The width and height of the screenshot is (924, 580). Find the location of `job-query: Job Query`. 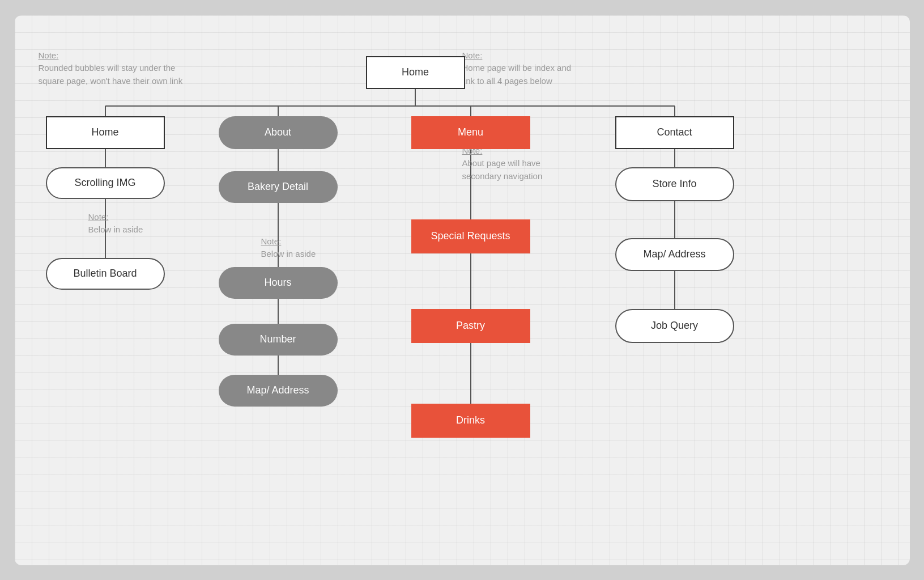

job-query: Job Query is located at coordinates (675, 326).